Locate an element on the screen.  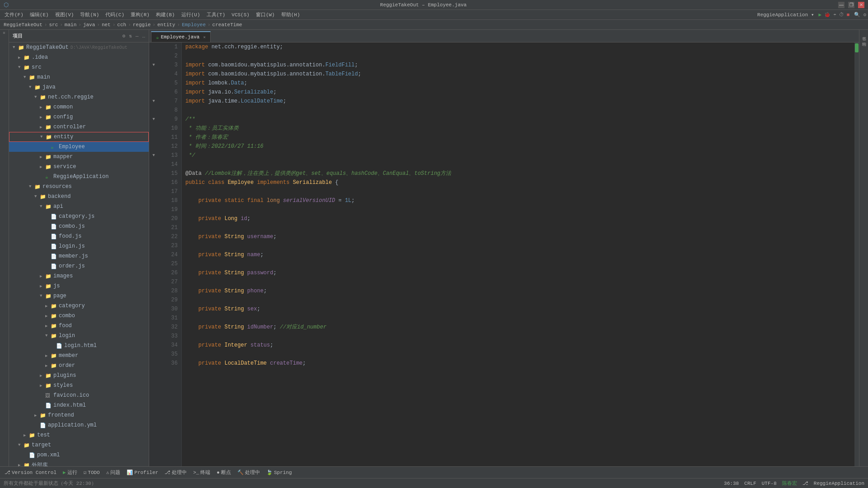
restore-button: ❐ is located at coordinates (851, 5).